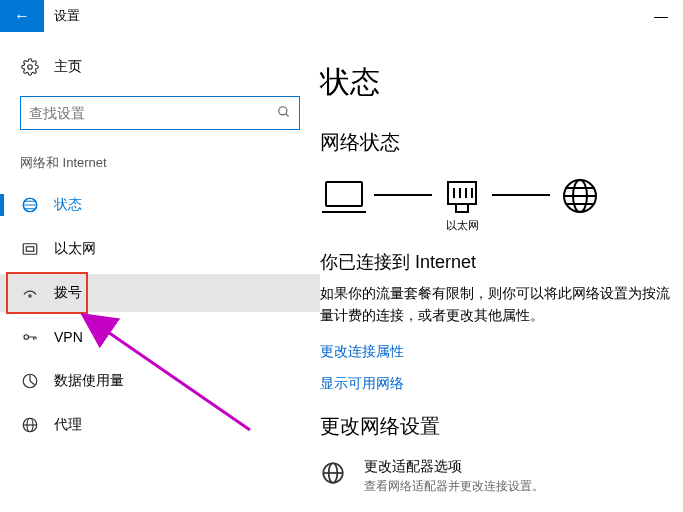 The image size is (683, 512). I want to click on proxy-icon, so click(30, 425).